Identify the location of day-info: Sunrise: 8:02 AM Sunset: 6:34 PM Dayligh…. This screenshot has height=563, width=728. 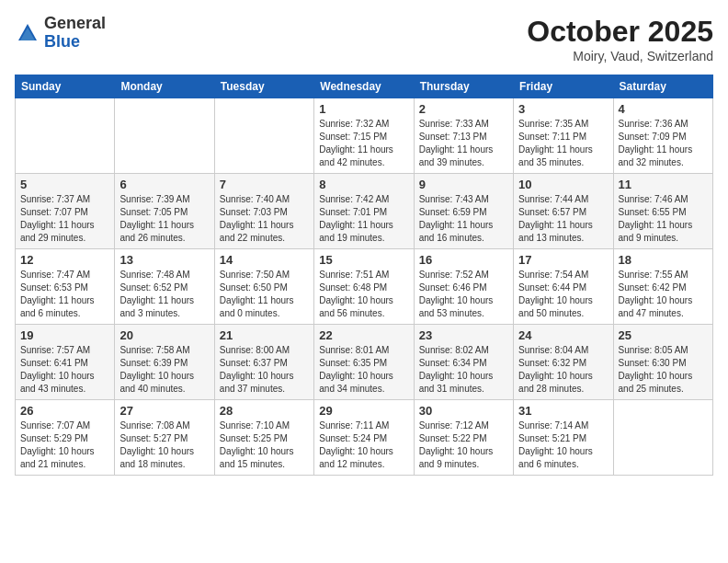
(463, 370).